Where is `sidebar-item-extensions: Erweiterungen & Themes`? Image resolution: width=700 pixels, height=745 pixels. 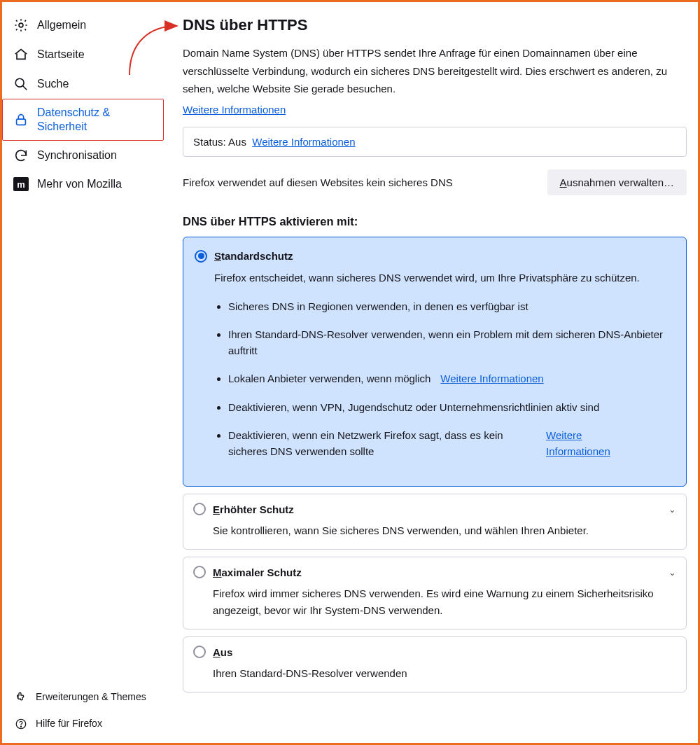 sidebar-item-extensions: Erweiterungen & Themes is located at coordinates (83, 697).